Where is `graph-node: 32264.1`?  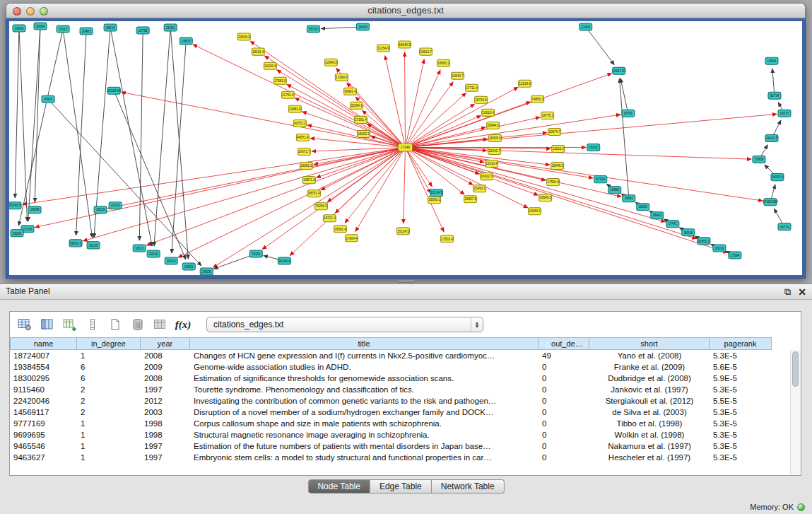
graph-node: 32264.1 is located at coordinates (356, 105).